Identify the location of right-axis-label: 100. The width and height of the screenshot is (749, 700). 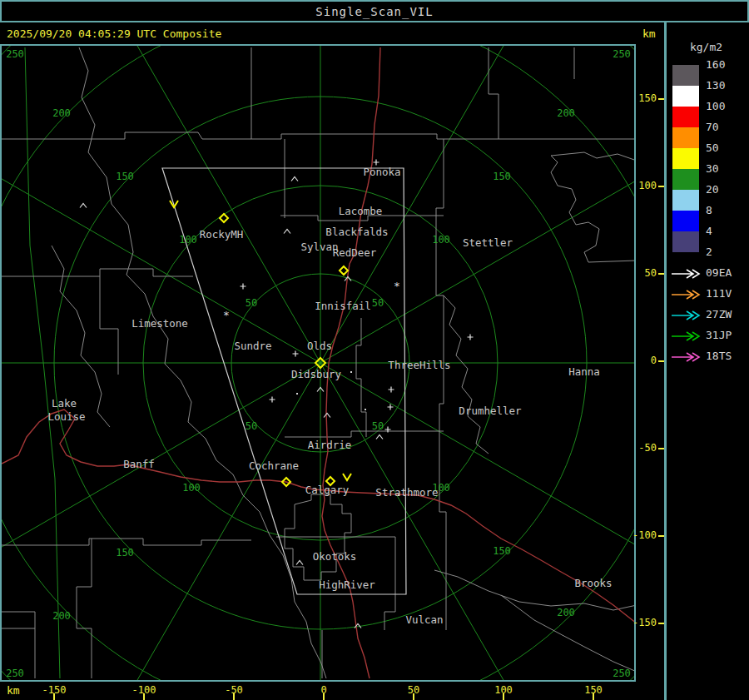
(640, 186).